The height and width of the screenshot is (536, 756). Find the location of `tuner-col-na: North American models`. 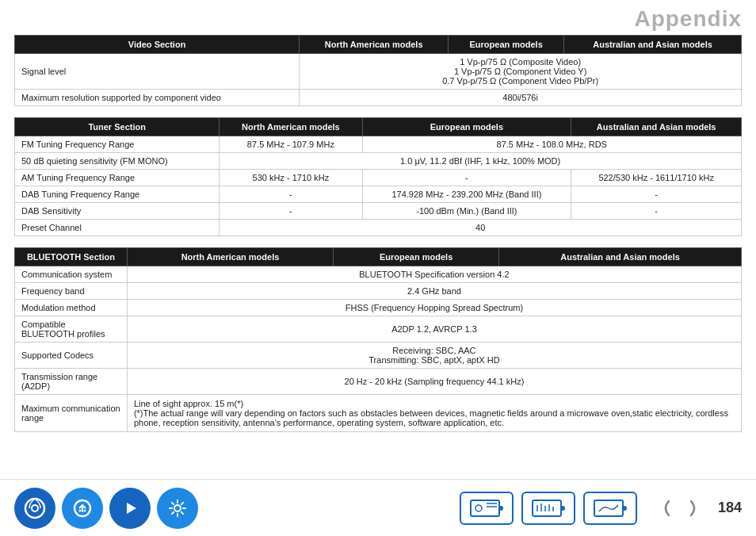

tuner-col-na: North American models is located at coordinates (291, 127).